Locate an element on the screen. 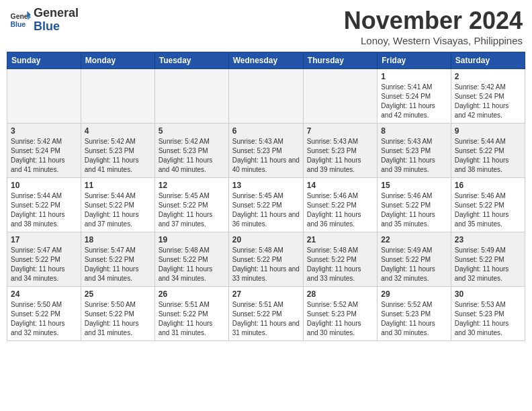 The image size is (532, 411). day-info: Sunrise: 5:41 AM Sunset: 5:24 PM Dayligh… is located at coordinates (414, 101).